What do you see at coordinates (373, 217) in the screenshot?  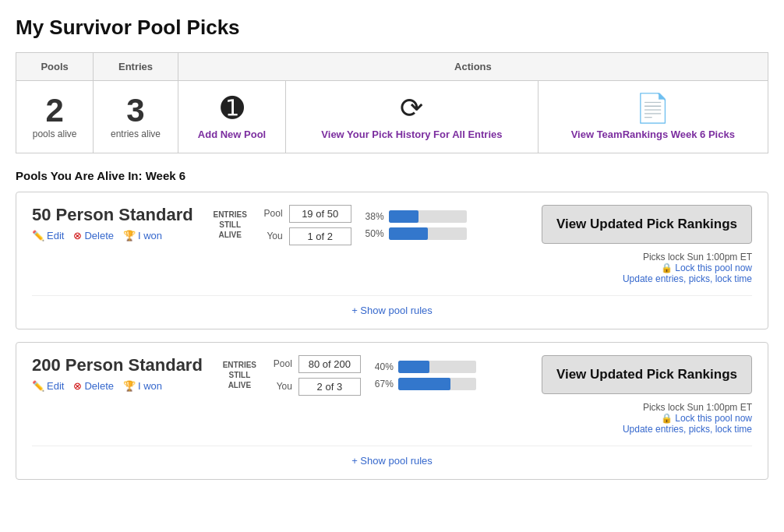 I see `pool-pct-label-1: 38%` at bounding box center [373, 217].